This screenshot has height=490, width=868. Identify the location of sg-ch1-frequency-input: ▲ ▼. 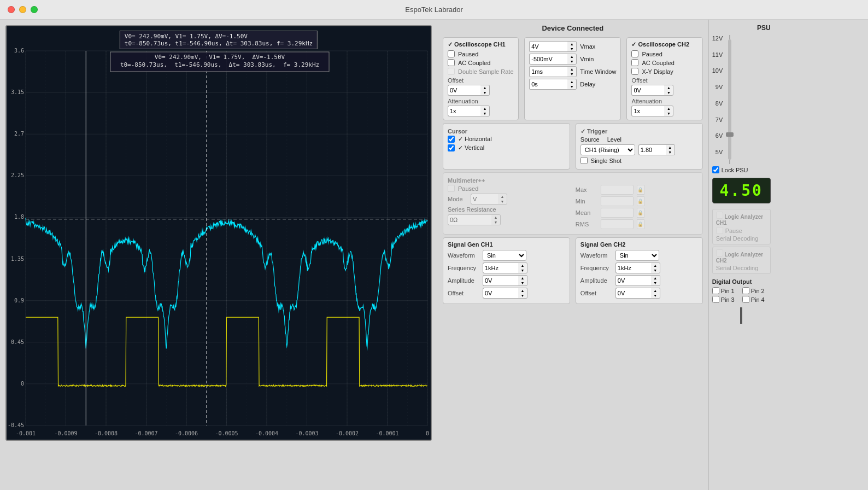
(505, 268).